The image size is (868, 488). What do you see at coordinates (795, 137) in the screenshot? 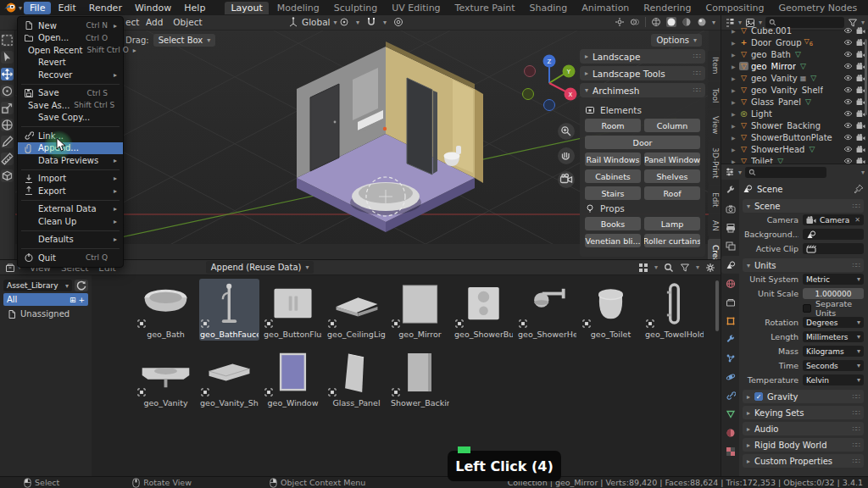
I see `outliner-row-showerbuttonplate: ▶▽ShowerButtonPlate` at bounding box center [795, 137].